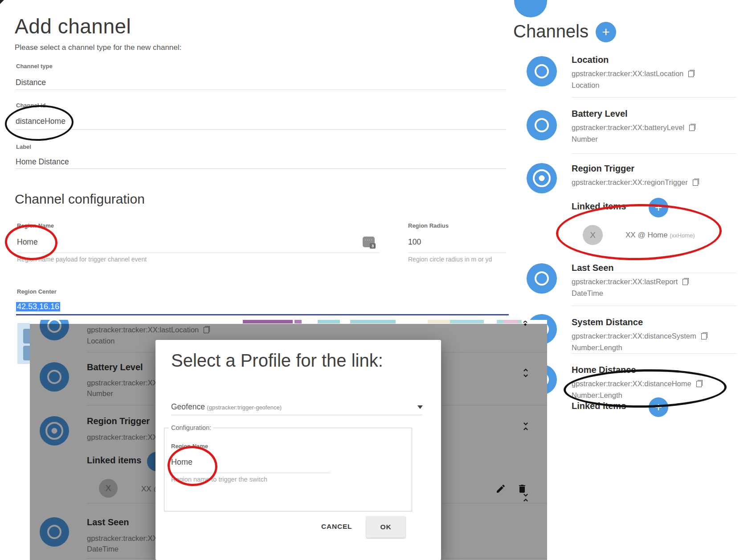 This screenshot has height=560, width=744. I want to click on channel-type: Location, so click(633, 86).